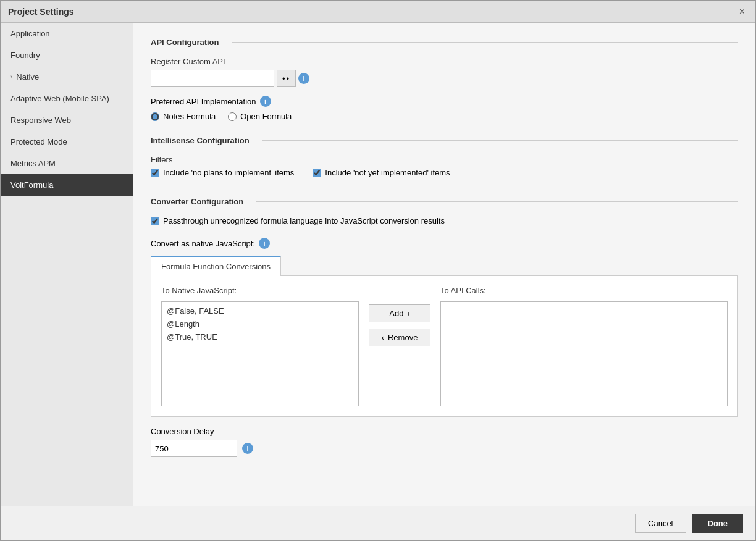 The height and width of the screenshot is (541, 756). I want to click on register-custom-api-input-group: •• i, so click(445, 78).